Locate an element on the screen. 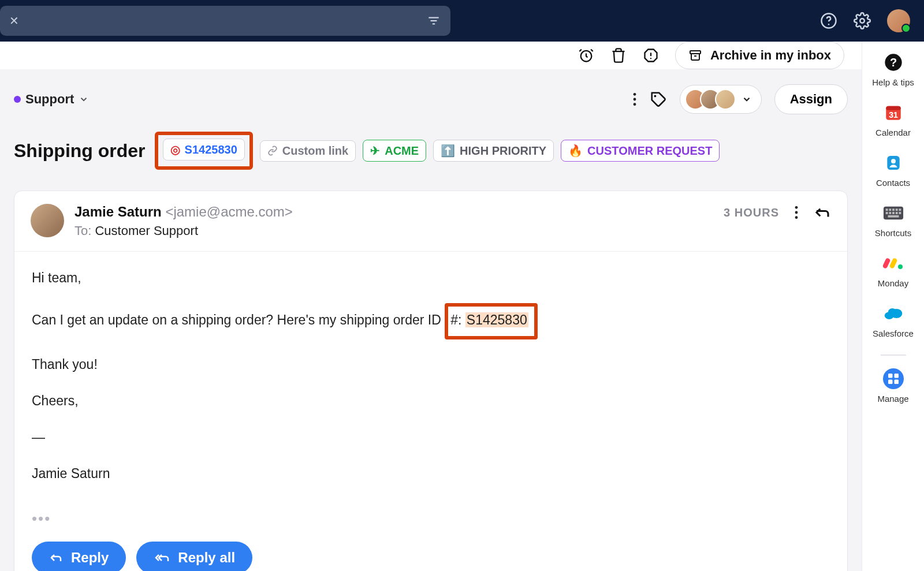  app-icon: ◎ is located at coordinates (176, 150).